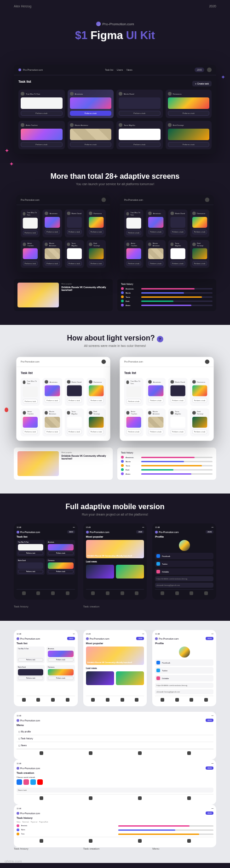 The height and width of the screenshot is (868, 230). What do you see at coordinates (184, 686) in the screenshot?
I see `url-field: https://dribbble.com/anastasia-herzog` at bounding box center [184, 686].